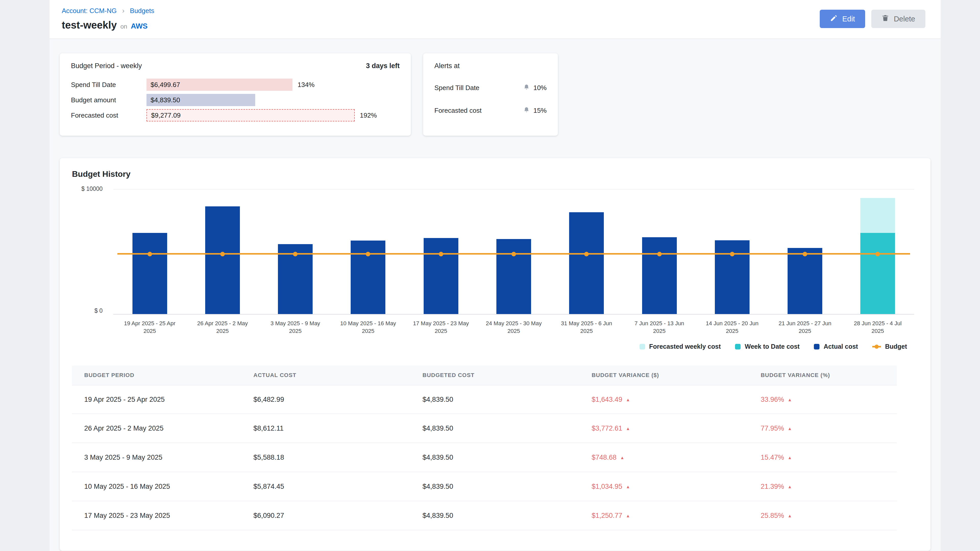  Describe the element at coordinates (163, 458) in the screenshot. I see `budget-period-cell: 3 May 2025 - 9 May 2025` at that location.